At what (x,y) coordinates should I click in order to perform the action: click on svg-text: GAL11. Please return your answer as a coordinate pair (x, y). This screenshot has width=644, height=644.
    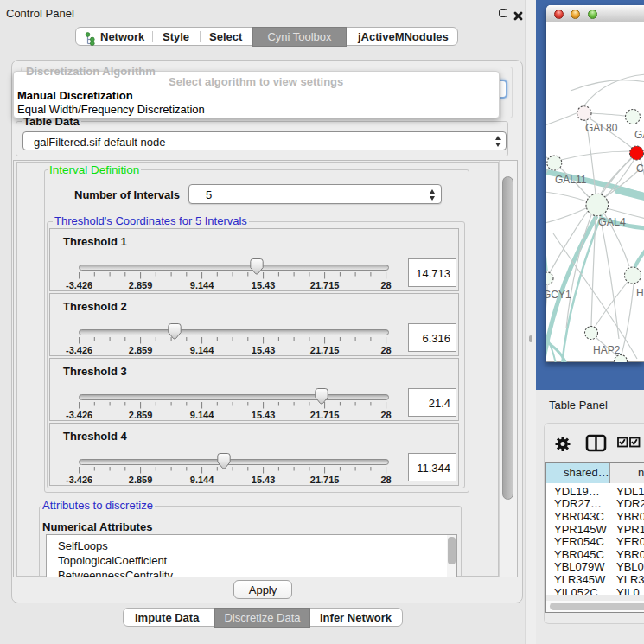
    Looking at the image, I should click on (571, 180).